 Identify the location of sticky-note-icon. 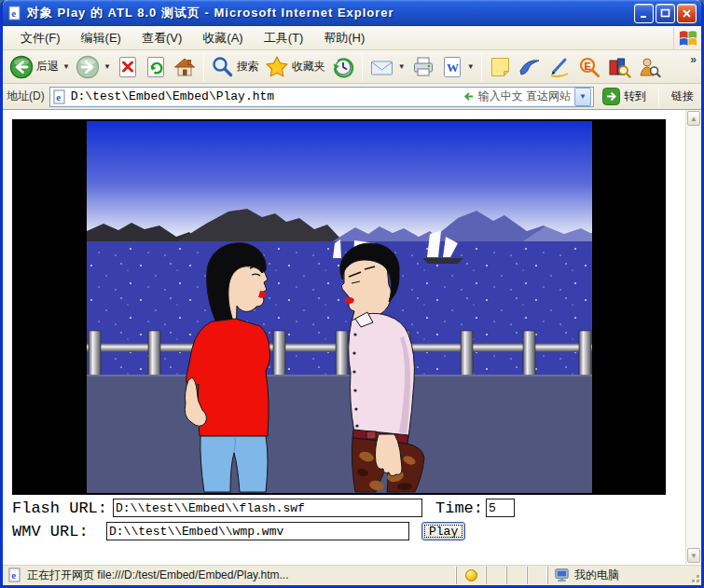
(500, 67).